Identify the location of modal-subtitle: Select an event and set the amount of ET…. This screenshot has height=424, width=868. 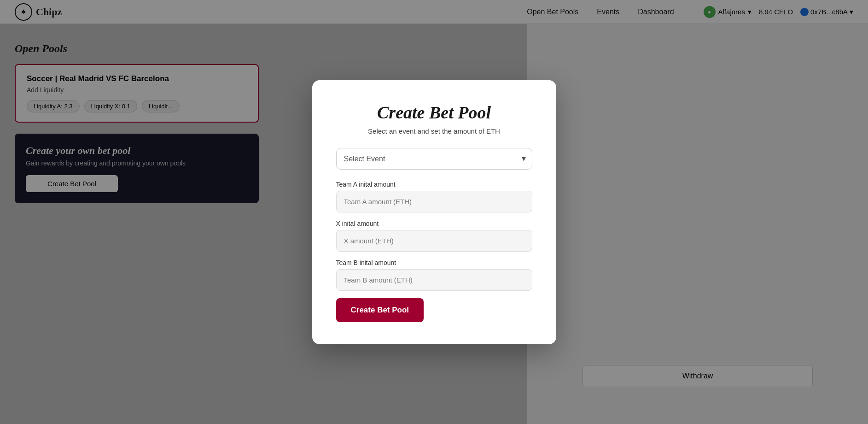
(434, 131).